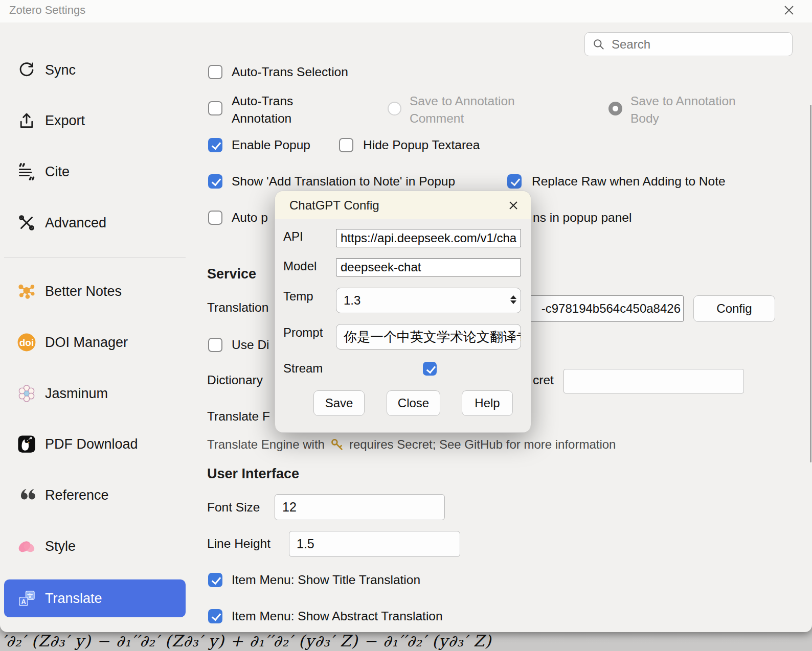 This screenshot has height=651, width=812. Describe the element at coordinates (250, 218) in the screenshot. I see `auto-play-label-left: Auto p` at that location.